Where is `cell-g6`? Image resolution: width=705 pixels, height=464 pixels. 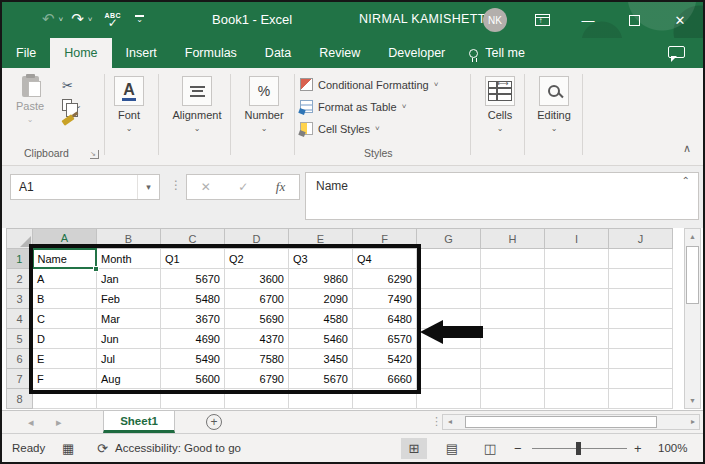
cell-g6 is located at coordinates (449, 359).